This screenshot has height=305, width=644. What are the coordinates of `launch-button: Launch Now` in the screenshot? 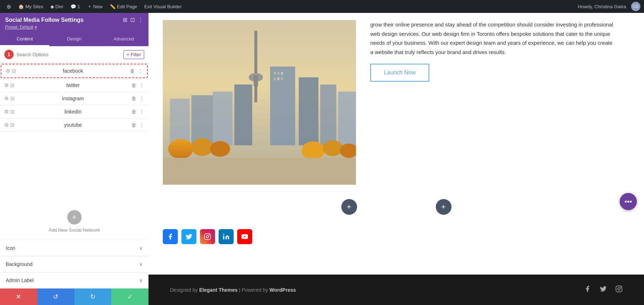 It's located at (400, 73).